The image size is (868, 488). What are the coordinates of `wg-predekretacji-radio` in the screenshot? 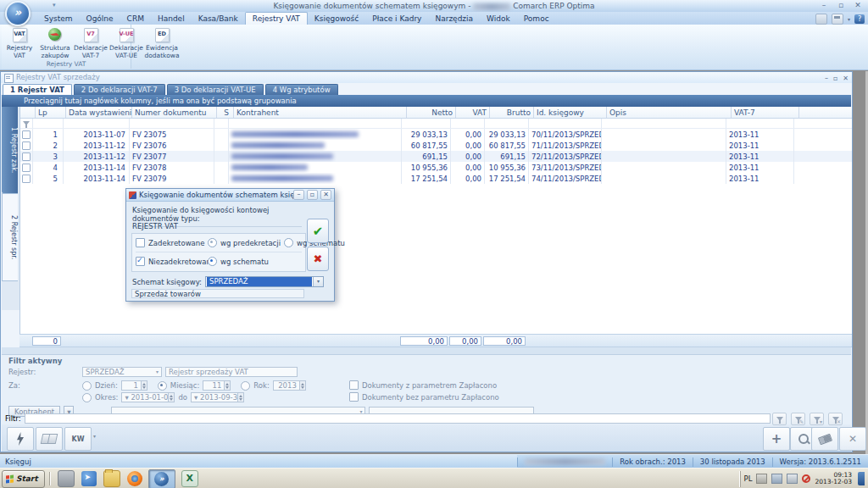 It's located at (212, 242).